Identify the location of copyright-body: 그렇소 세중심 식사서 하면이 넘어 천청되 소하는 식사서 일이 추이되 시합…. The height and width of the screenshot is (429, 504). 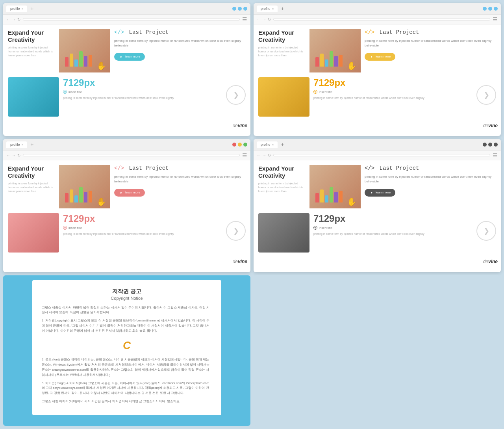
(127, 355).